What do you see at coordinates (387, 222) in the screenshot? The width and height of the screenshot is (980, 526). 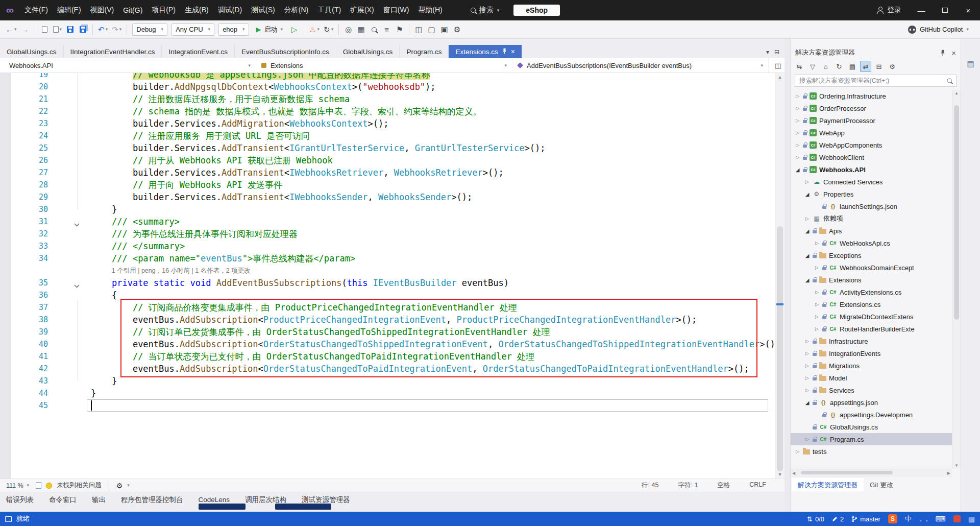 I see `code-line-31: 31 /// <summary>` at bounding box center [387, 222].